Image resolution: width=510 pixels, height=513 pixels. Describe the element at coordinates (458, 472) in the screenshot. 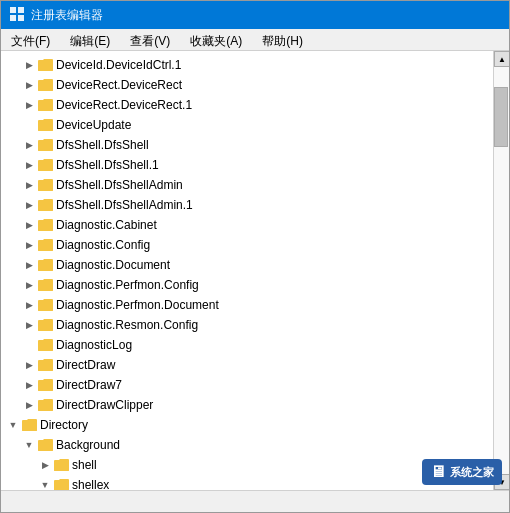

I see `watermark: 🖥 系统之家` at that location.